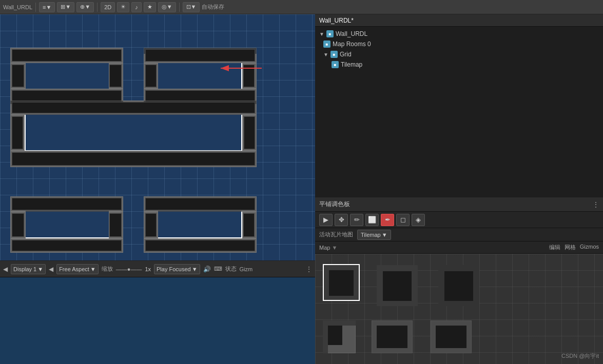 The width and height of the screenshot is (603, 364). What do you see at coordinates (459, 44) in the screenshot?
I see `hierarchy-item-map-rooms: ■ Map Rooms 0` at bounding box center [459, 44].